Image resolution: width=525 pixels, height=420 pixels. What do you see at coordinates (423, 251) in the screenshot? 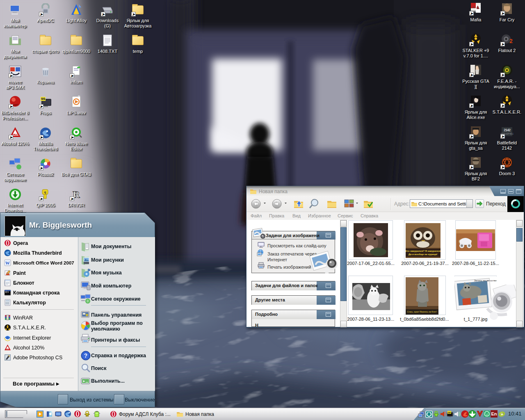
I see `svg-text: - Кто накурился? Я накурился?` at bounding box center [423, 251].